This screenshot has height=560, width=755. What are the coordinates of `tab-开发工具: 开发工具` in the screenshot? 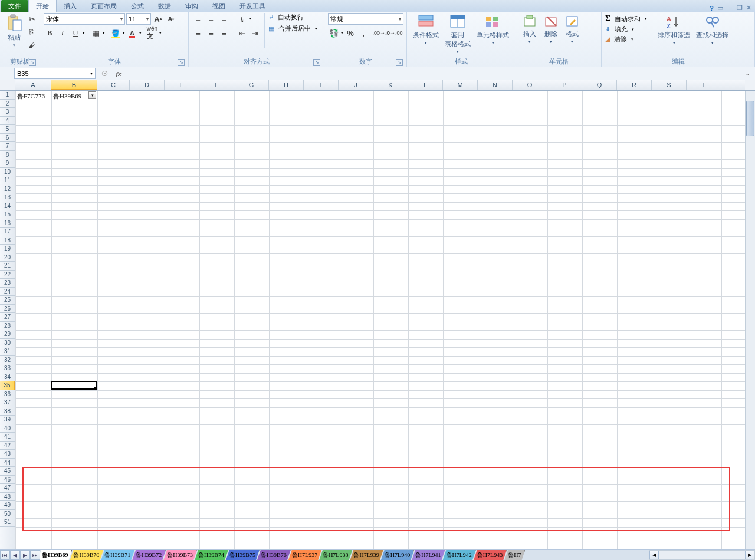 It's located at (252, 6).